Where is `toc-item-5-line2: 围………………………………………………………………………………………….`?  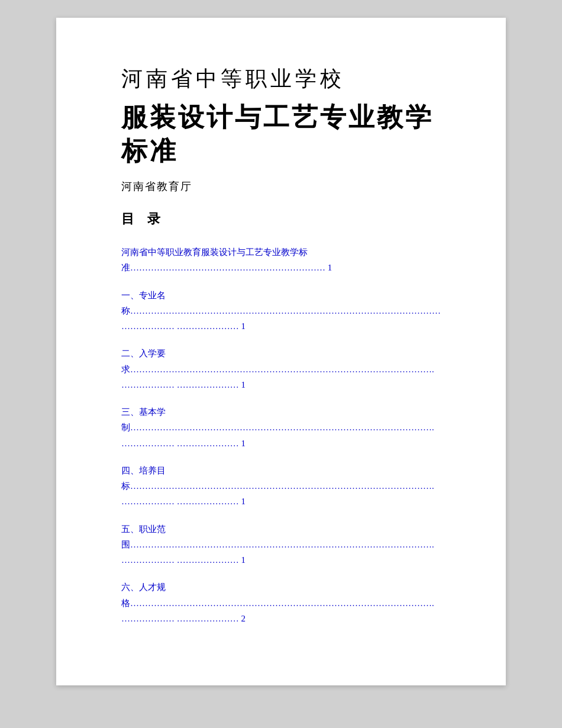 toc-item-5-line2: 围…………………………………………………………………………………………. is located at coordinates (287, 545).